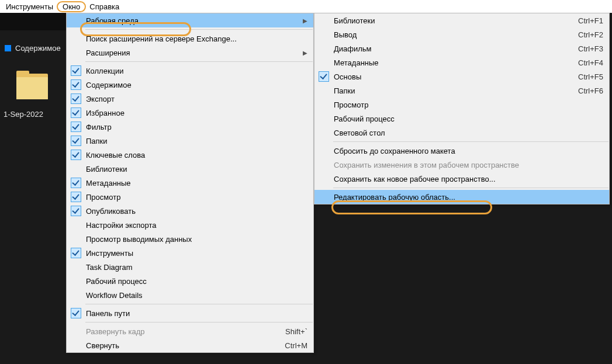 The width and height of the screenshot is (612, 364). What do you see at coordinates (462, 34) in the screenshot?
I see `submenu-item-output: Вывод Ctrl+F2` at bounding box center [462, 34].